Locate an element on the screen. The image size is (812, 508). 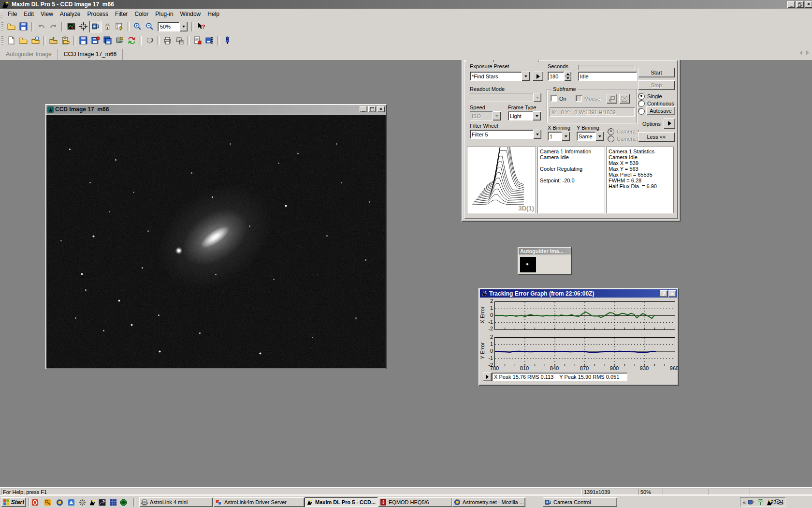
x-binning-combo: 1 is located at coordinates (559, 136).